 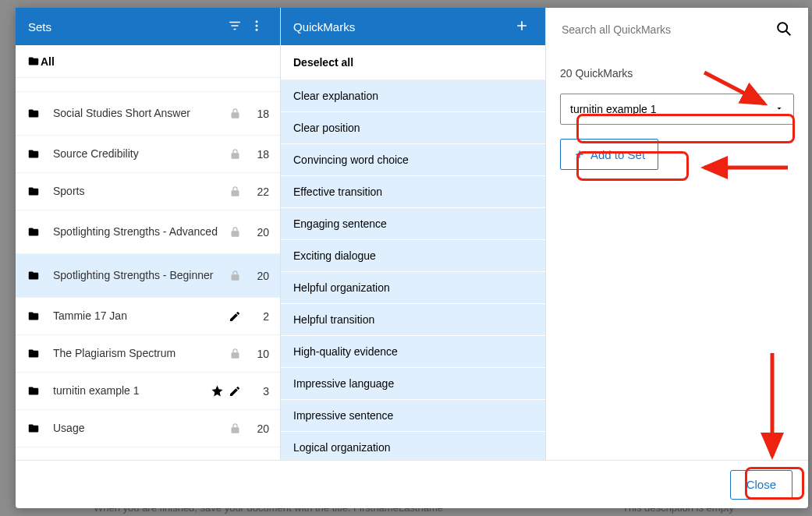 What do you see at coordinates (257, 27) in the screenshot?
I see `more-icon` at bounding box center [257, 27].